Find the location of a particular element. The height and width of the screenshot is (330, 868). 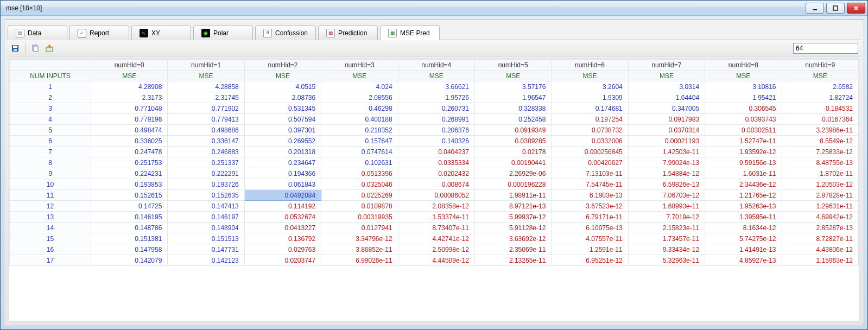

col-header: numHid=0 is located at coordinates (129, 65).